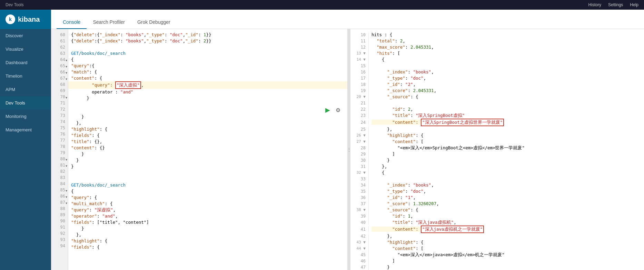 Image resolution: width=644 pixels, height=270 pixels. Describe the element at coordinates (26, 49) in the screenshot. I see `sidebar-item-visualize: Visualize` at that location.